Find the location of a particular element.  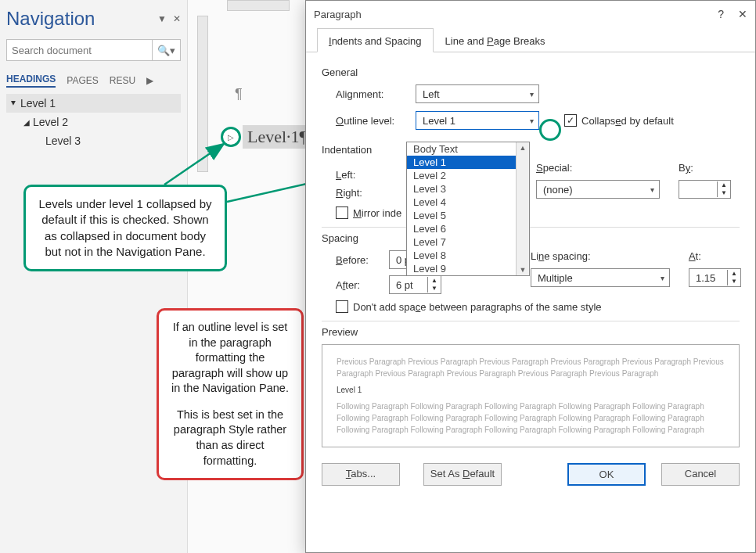

outline-option: Body Text is located at coordinates (468, 149).